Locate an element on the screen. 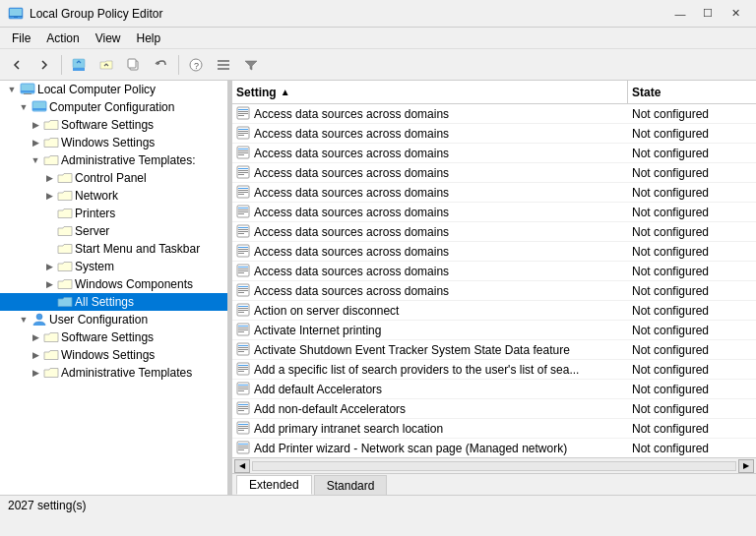 The width and height of the screenshot is (756, 536). tree-node-all-settings: ▶ All Settings is located at coordinates (114, 302).